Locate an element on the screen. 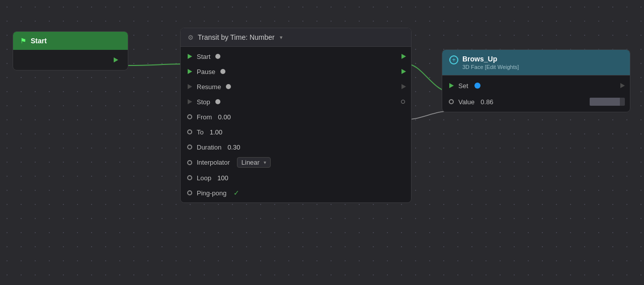  set-exec-port-in is located at coordinates (452, 86).